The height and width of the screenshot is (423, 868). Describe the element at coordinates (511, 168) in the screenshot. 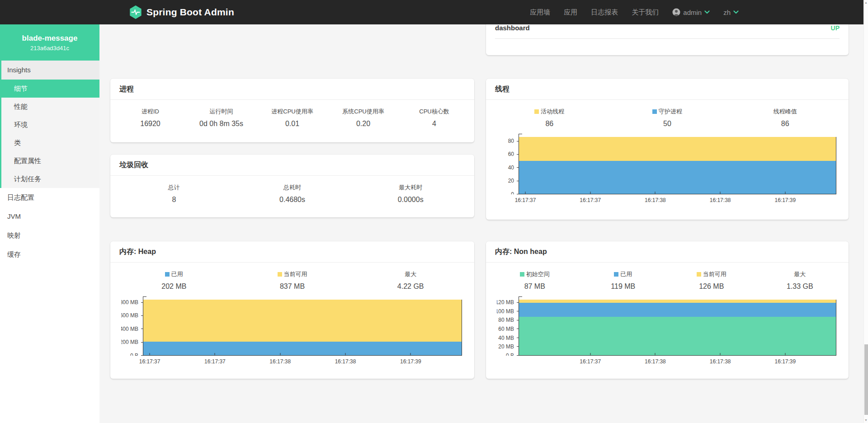

I see `y-axis-label: 40` at that location.